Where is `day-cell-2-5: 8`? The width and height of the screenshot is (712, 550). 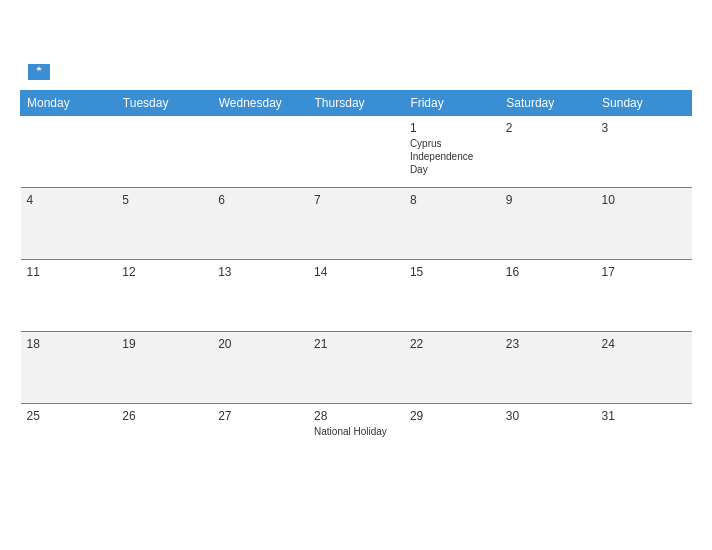
day-cell-2-5: 8 is located at coordinates (452, 224).